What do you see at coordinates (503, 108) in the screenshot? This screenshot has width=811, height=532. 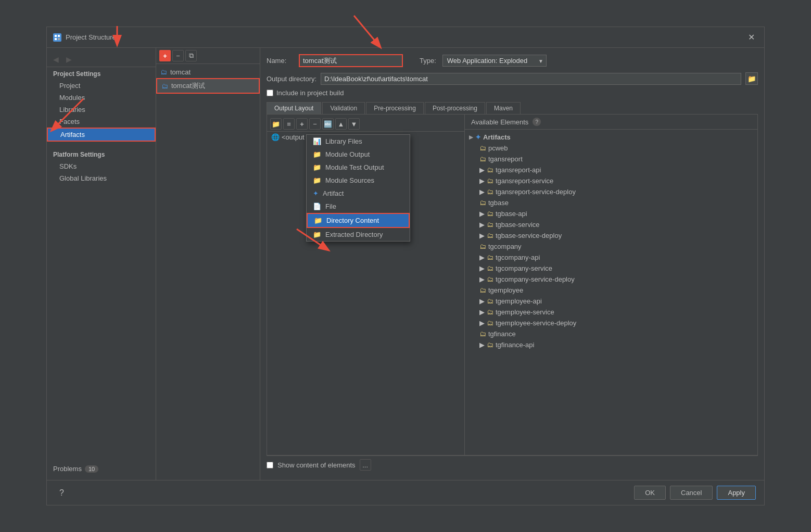 I see `tab-maven: Maven` at bounding box center [503, 108].